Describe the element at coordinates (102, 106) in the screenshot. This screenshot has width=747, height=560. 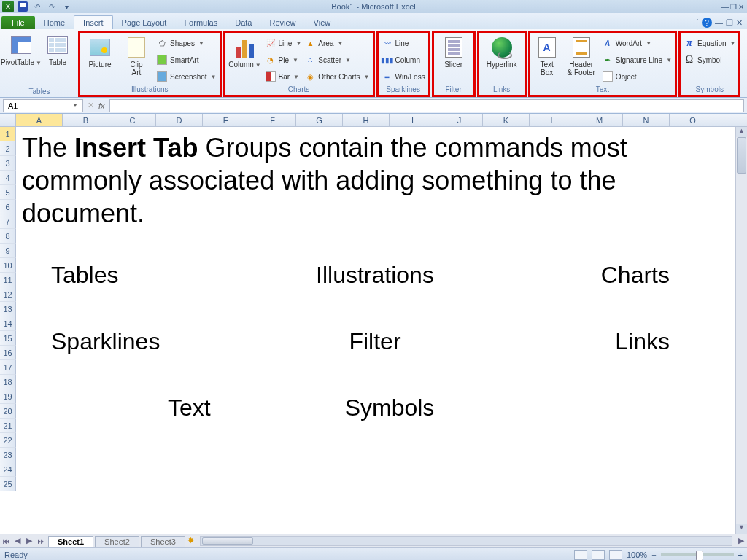
I see `fx-icon: fx` at that location.